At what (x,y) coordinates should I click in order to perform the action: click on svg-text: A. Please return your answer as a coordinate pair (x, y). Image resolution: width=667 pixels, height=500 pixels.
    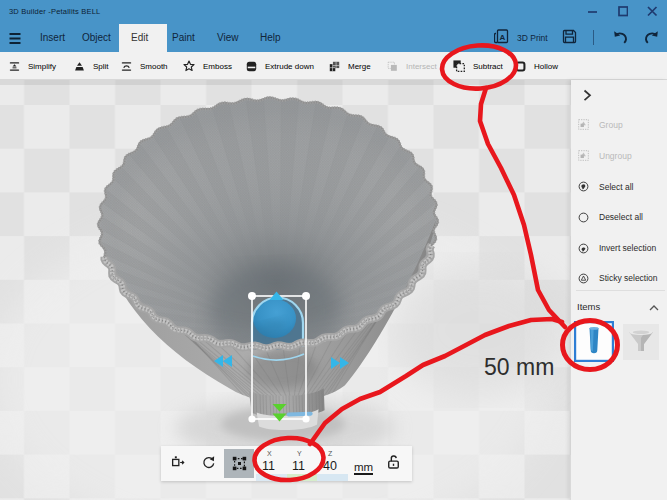
    Looking at the image, I should click on (503, 38).